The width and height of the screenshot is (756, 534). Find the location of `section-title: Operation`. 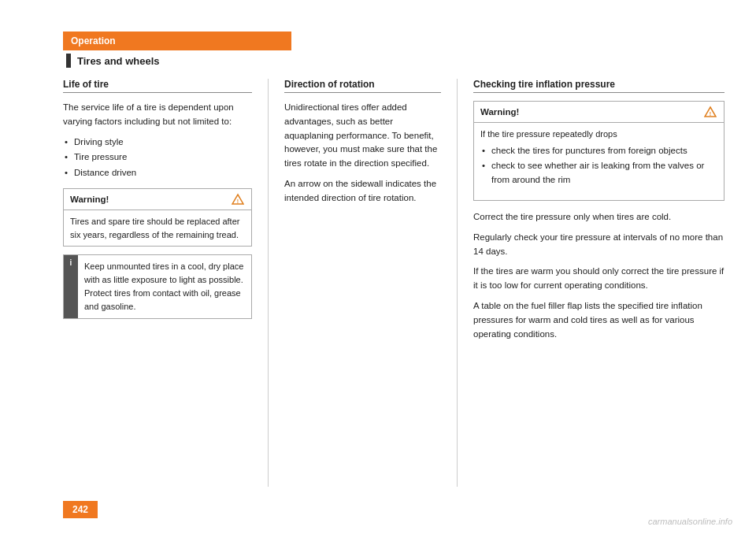

section-title: Operation is located at coordinates (93, 41).